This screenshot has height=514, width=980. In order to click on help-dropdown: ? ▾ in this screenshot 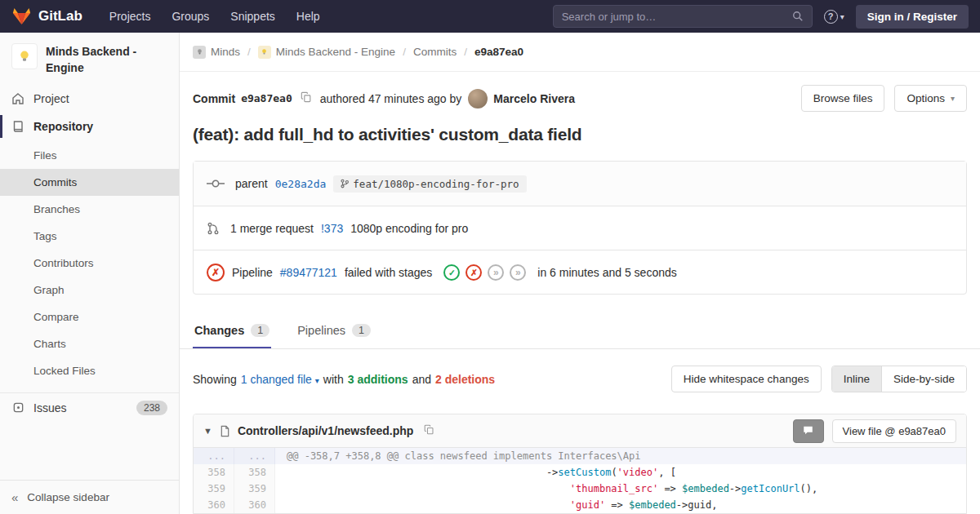, I will do `click(835, 16)`.